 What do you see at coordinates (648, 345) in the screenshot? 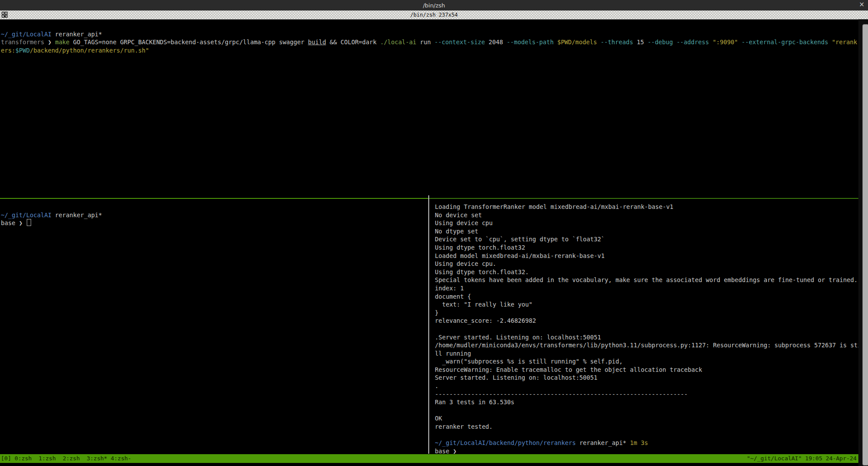
I see `terminal-text: /home/mudler/miniconda3/envs/transformer…` at bounding box center [648, 345].